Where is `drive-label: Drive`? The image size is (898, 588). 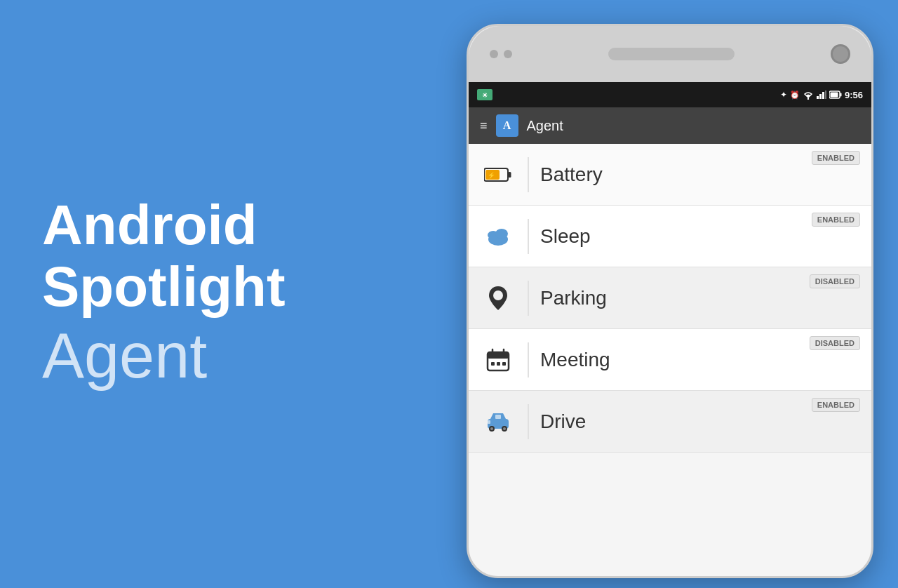 drive-label: Drive is located at coordinates (700, 422).